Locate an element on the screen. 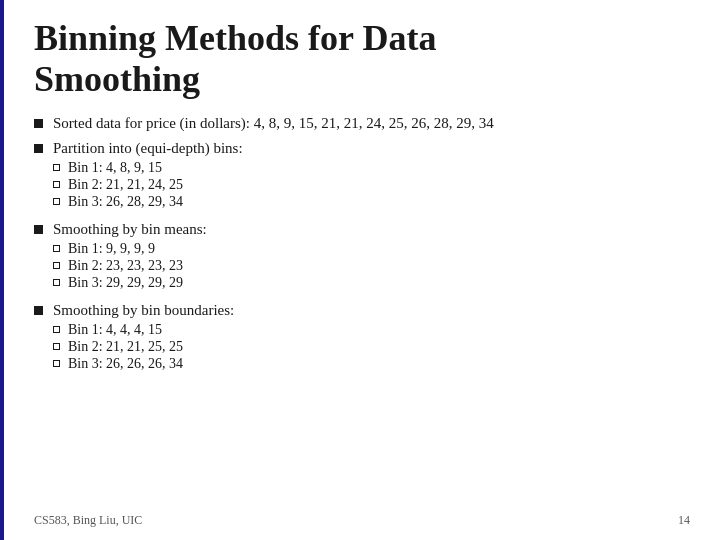 The height and width of the screenshot is (540, 720). list-item: Bin 1: 4, 4, 4, 15 is located at coordinates (144, 330).